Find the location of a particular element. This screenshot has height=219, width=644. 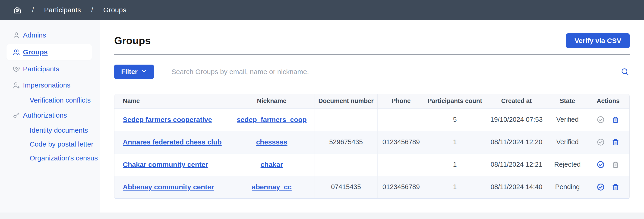

verify-via-csv-button: Verify via CSV is located at coordinates (598, 41).